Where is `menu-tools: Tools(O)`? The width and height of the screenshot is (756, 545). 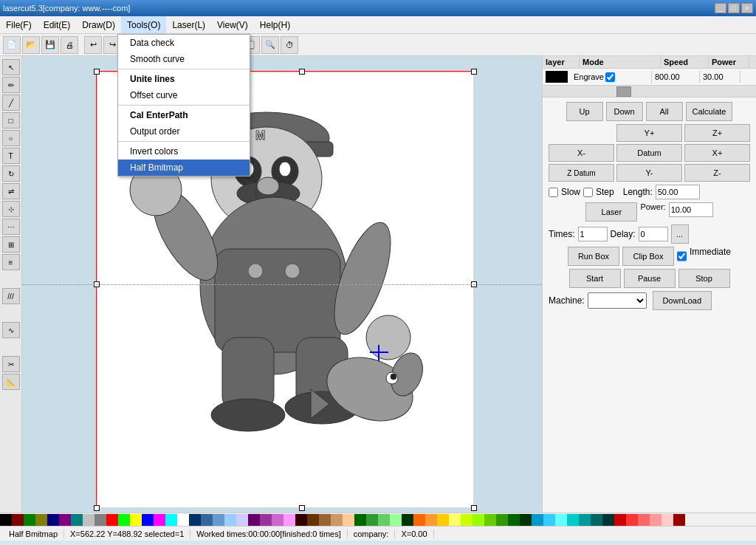
menu-tools: Tools(O) is located at coordinates (143, 25).